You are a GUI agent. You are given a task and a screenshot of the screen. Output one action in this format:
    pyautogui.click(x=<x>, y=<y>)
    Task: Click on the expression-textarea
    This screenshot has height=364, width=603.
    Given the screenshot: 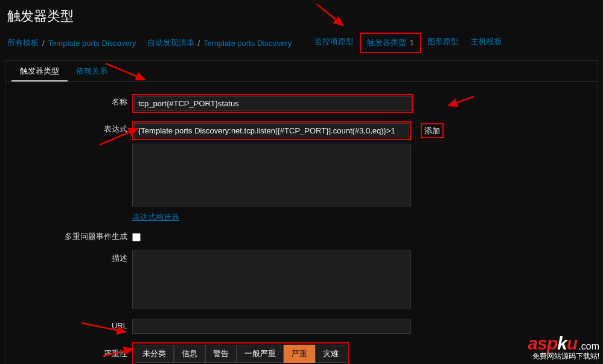 What is the action you would take?
    pyautogui.click(x=272, y=175)
    